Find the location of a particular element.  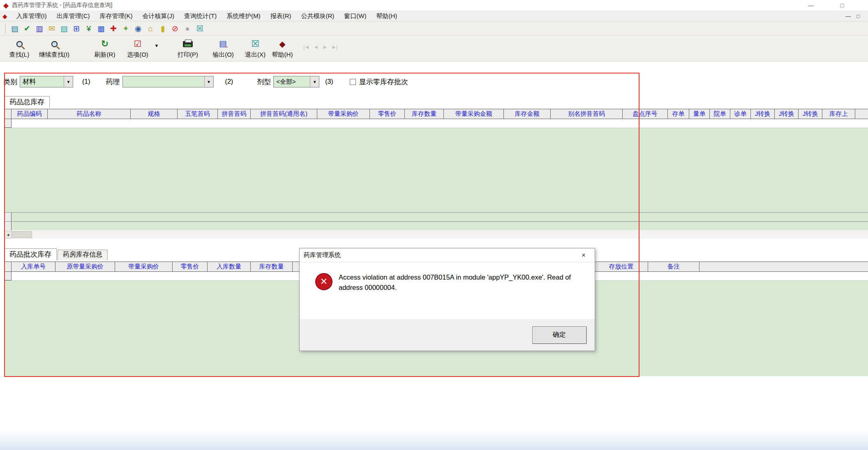

column-header: 诊单 is located at coordinates (741, 114).